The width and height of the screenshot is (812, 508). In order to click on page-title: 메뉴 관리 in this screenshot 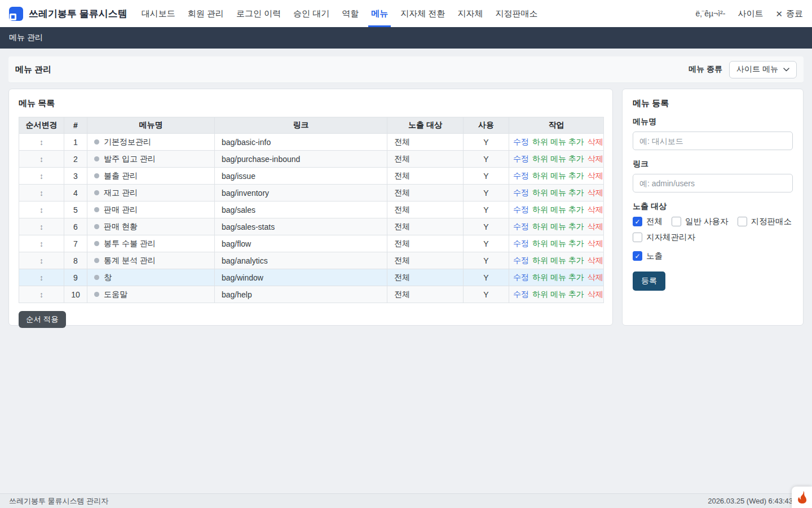, I will do `click(33, 70)`.